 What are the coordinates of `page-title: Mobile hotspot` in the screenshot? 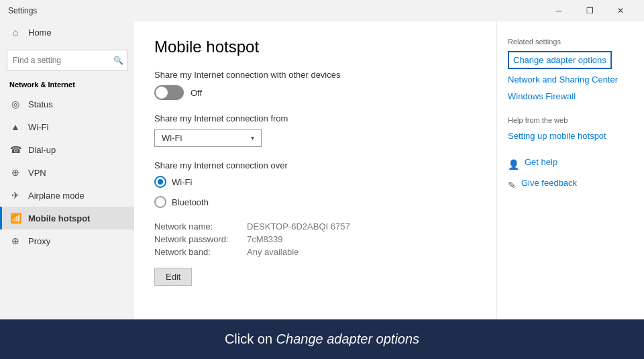 It's located at (315, 47).